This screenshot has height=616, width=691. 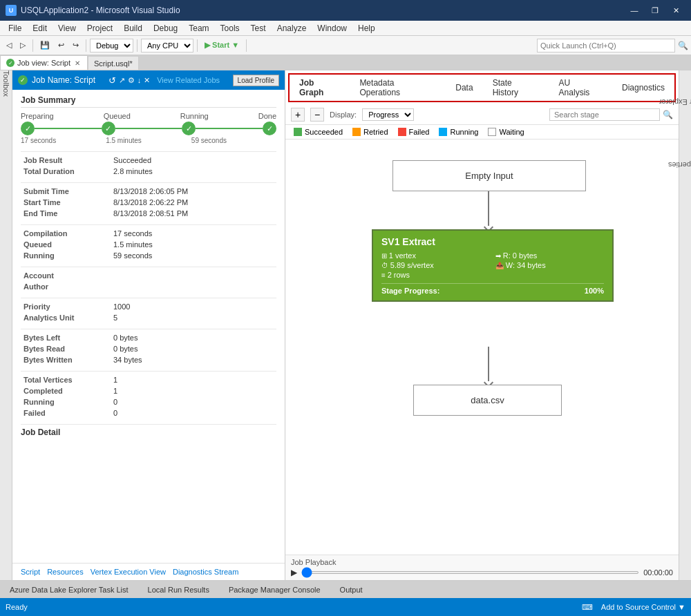 What do you see at coordinates (206, 572) in the screenshot?
I see `diagnostics-stream-link: Diagnostics Stream` at bounding box center [206, 572].